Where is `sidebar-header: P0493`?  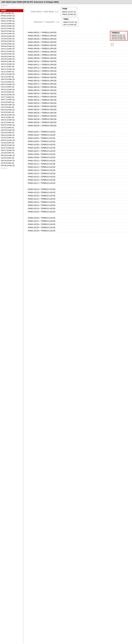 sidebar-header: P0493 is located at coordinates (12, 10).